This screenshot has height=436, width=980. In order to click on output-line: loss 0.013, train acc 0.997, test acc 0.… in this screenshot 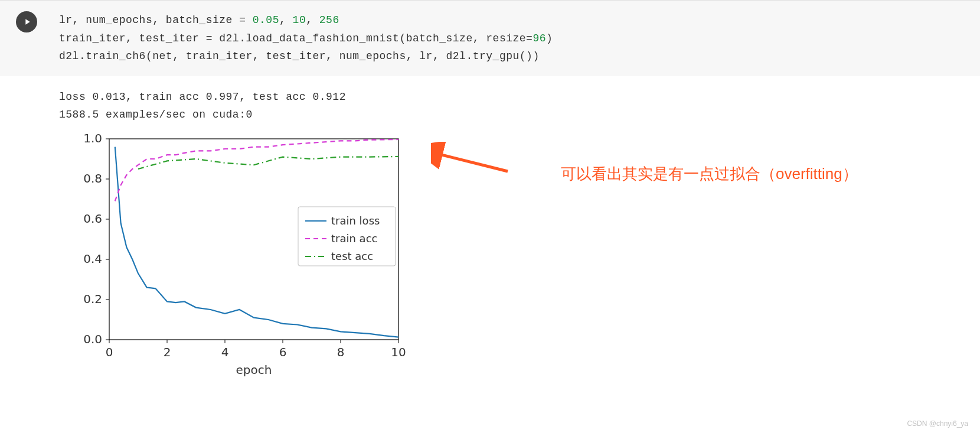, I will do `click(202, 97)`.